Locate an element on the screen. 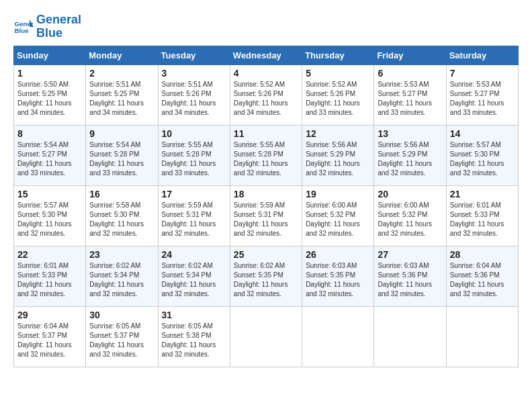 Image resolution: width=532 pixels, height=411 pixels. day-number: 16 is located at coordinates (122, 194).